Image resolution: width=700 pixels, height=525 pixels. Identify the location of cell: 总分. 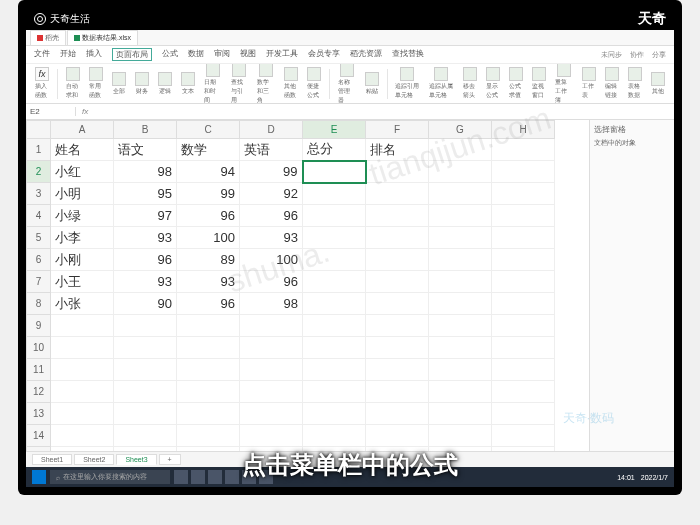
(334, 150).